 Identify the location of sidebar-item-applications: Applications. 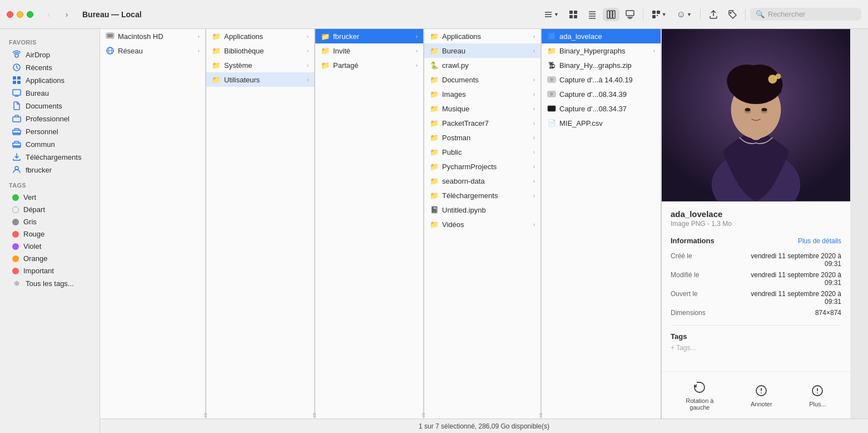
(50, 80).